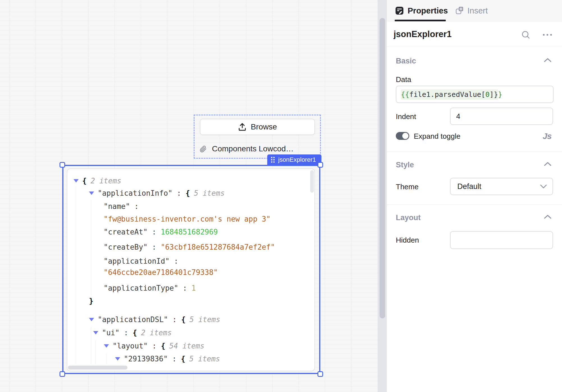  Describe the element at coordinates (258, 149) in the screenshot. I see `uploaded-file-item: Components Lowcod…` at that location.